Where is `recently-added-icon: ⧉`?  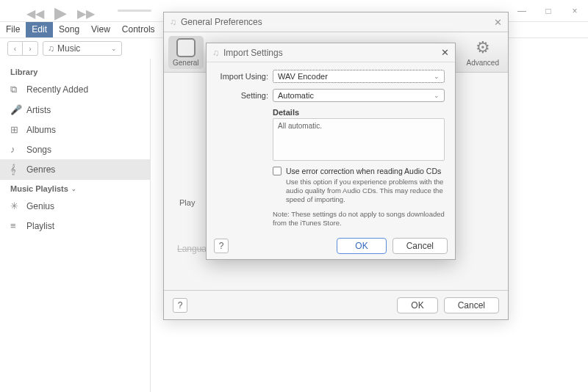
recently-added-icon: ⧉ is located at coordinates (15, 90).